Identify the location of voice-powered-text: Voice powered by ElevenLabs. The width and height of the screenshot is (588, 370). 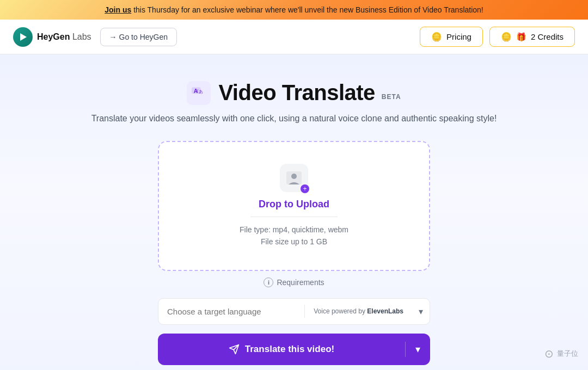
(358, 311).